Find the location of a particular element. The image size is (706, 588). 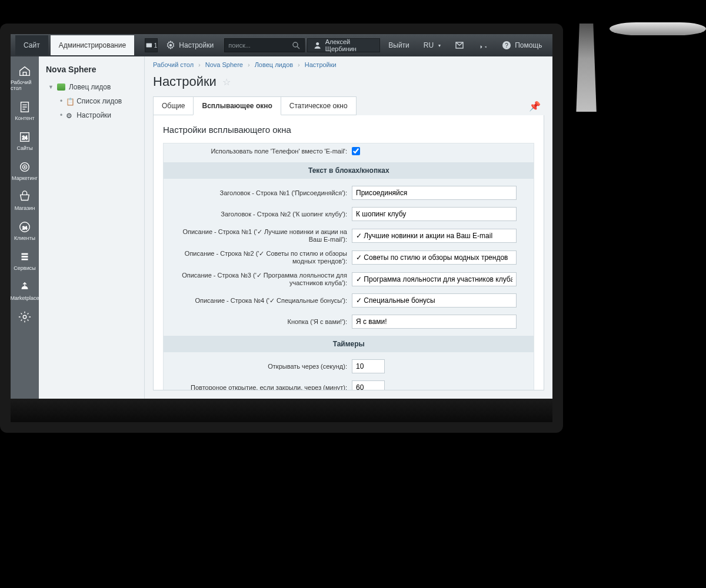

sidebar-tree: ▼ Ловец лидов • 📋 Список лидов • ⚙ Настр… is located at coordinates (92, 101).